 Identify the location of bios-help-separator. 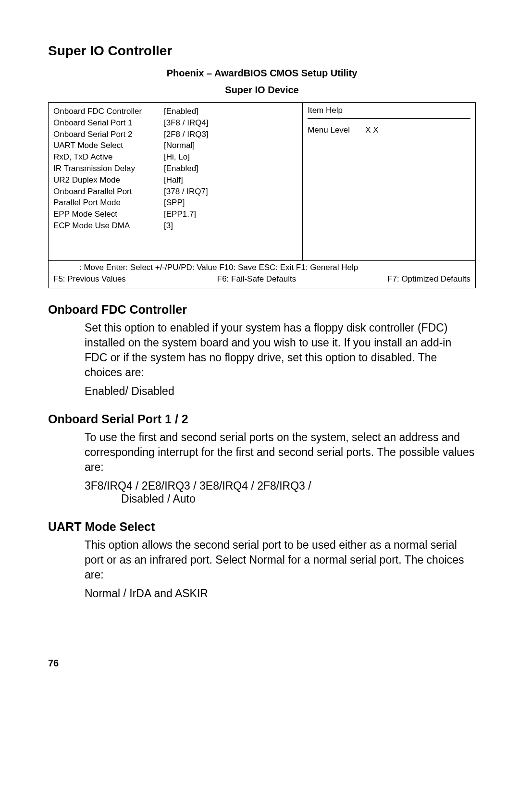
(389, 118).